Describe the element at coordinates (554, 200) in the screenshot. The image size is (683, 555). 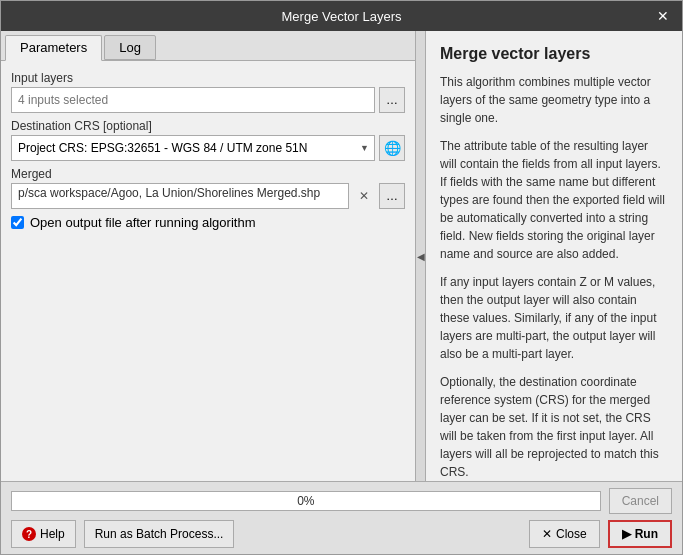
I see `help-paragraph-2: The attribute table of the resulting lay…` at that location.